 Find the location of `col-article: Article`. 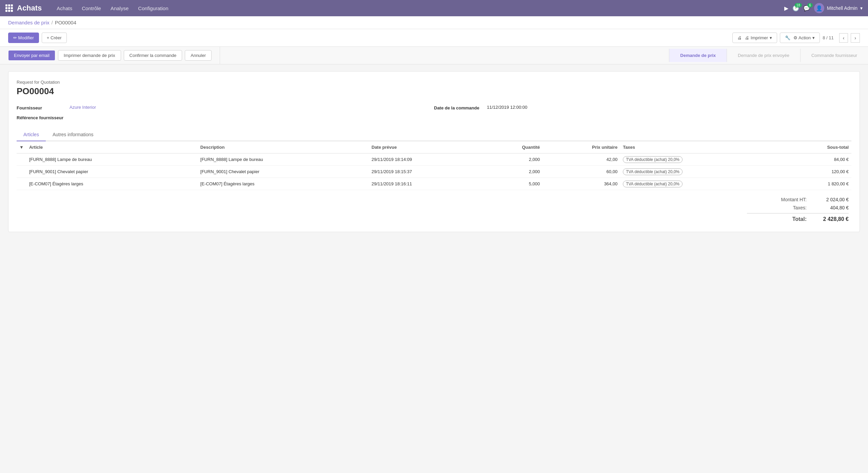

col-article: Article is located at coordinates (112, 147).